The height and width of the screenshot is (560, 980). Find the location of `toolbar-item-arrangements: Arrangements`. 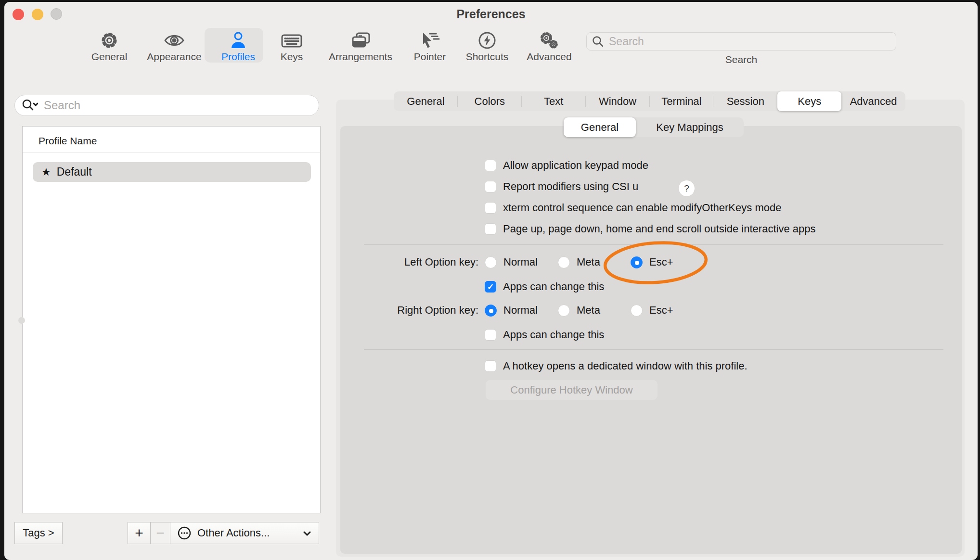

toolbar-item-arrangements: Arrangements is located at coordinates (361, 45).